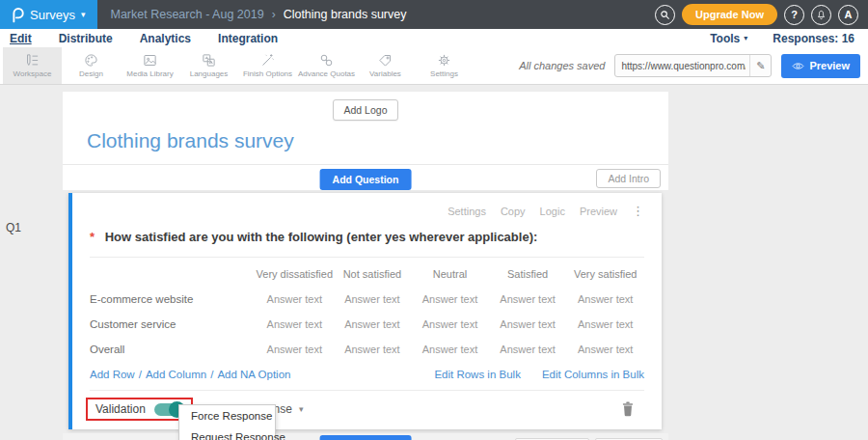 The width and height of the screenshot is (868, 440). I want to click on preview-button: Preview, so click(821, 66).